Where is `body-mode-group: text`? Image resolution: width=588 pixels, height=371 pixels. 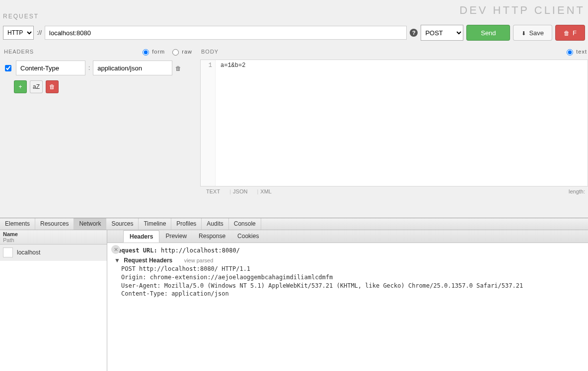
body-mode-group: text is located at coordinates (576, 52).